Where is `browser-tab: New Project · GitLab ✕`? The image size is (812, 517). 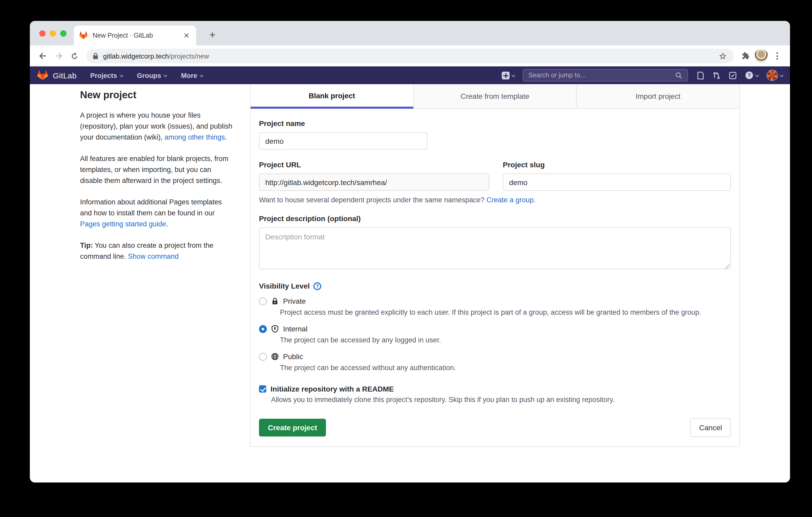
browser-tab: New Project · GitLab ✕ is located at coordinates (135, 36).